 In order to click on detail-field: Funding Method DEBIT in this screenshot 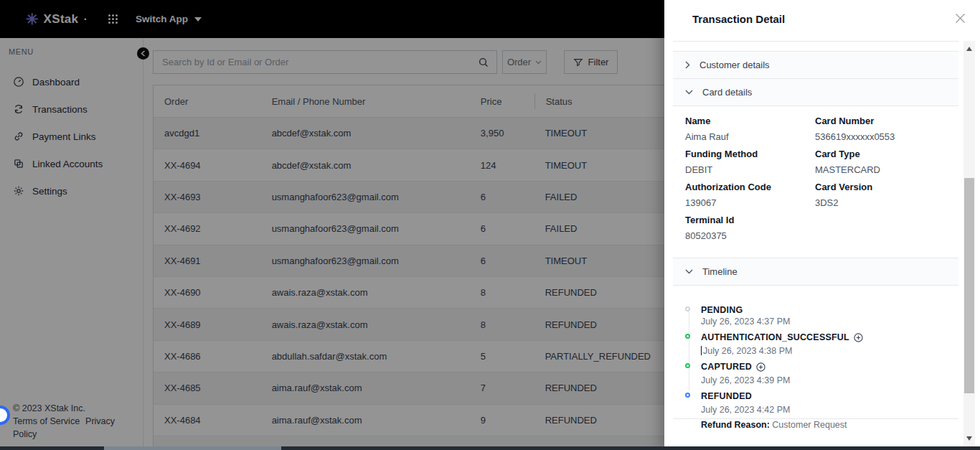, I will do `click(750, 165)`.